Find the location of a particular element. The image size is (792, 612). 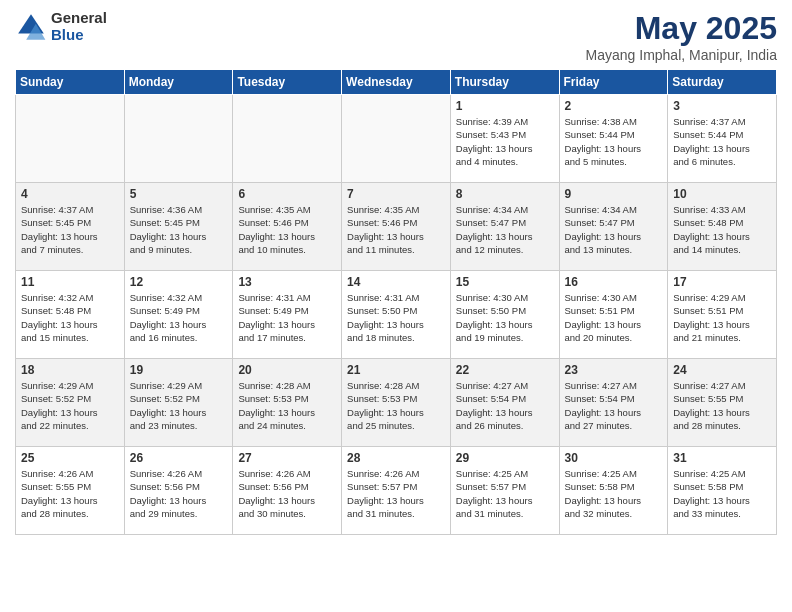

day-number: 25 is located at coordinates (70, 458).